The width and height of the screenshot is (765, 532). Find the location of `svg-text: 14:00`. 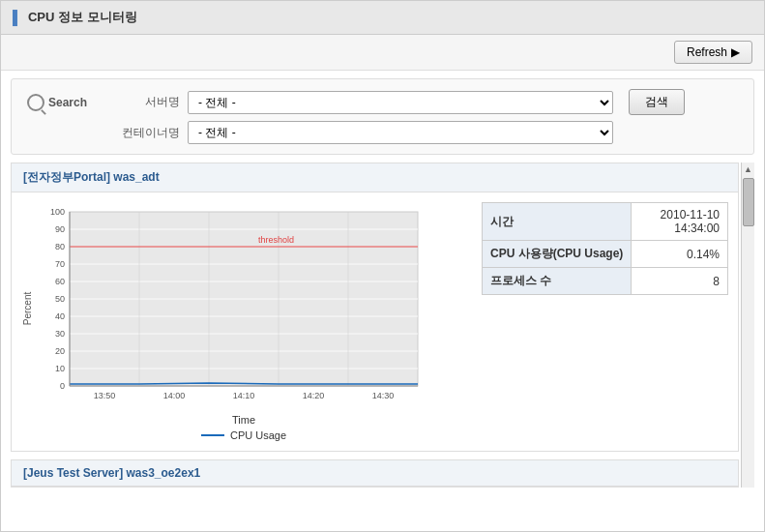

svg-text: 14:00 is located at coordinates (174, 396).